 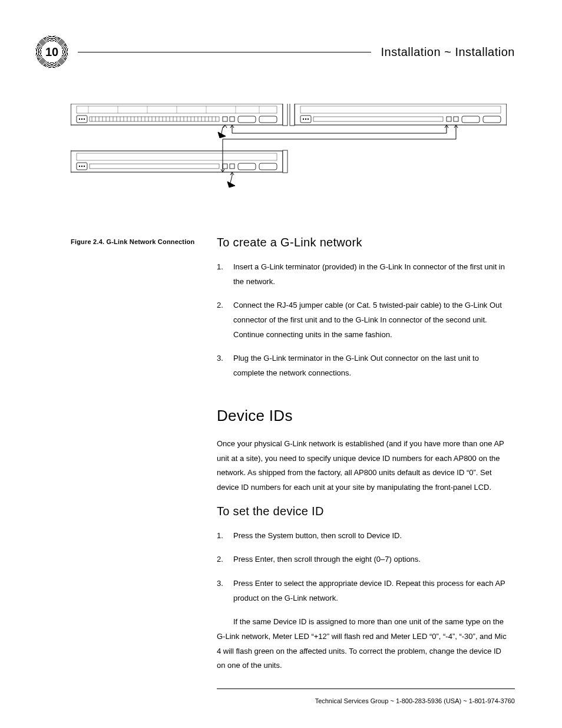 What do you see at coordinates (485, 52) in the screenshot?
I see `header-light: Installation` at bounding box center [485, 52].